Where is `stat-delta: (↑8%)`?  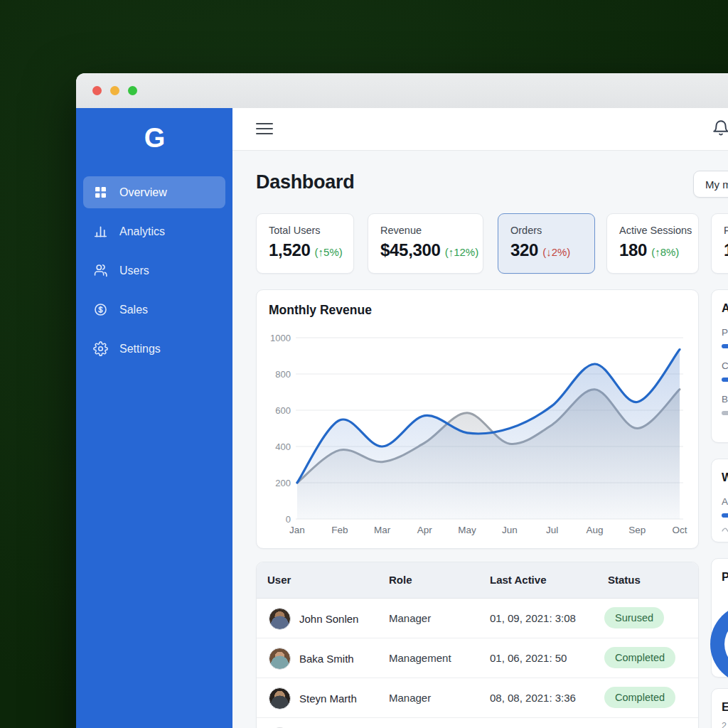 stat-delta: (↑8%) is located at coordinates (665, 252).